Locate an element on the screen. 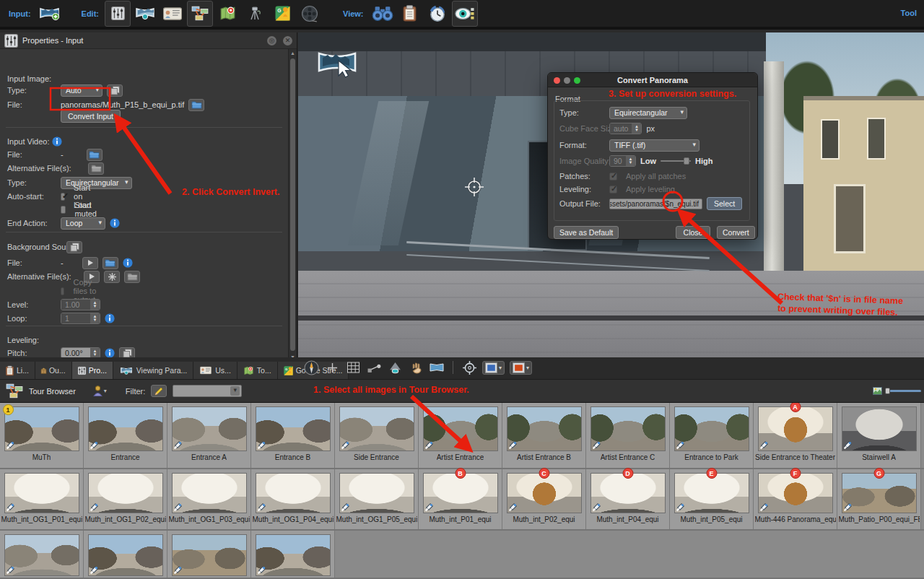  apply-patches-checkbox is located at coordinates (614, 176).